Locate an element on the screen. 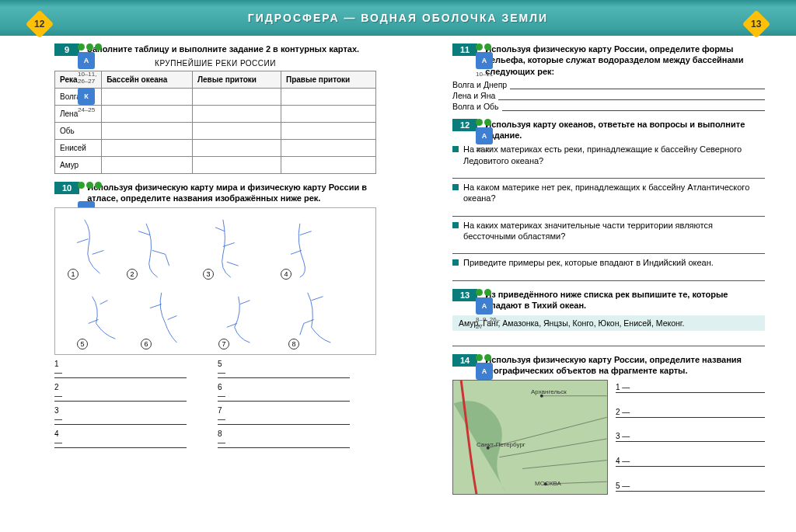 Image resolution: width=796 pixels, height=532 pixels. river-label-6: 6 is located at coordinates (146, 344).